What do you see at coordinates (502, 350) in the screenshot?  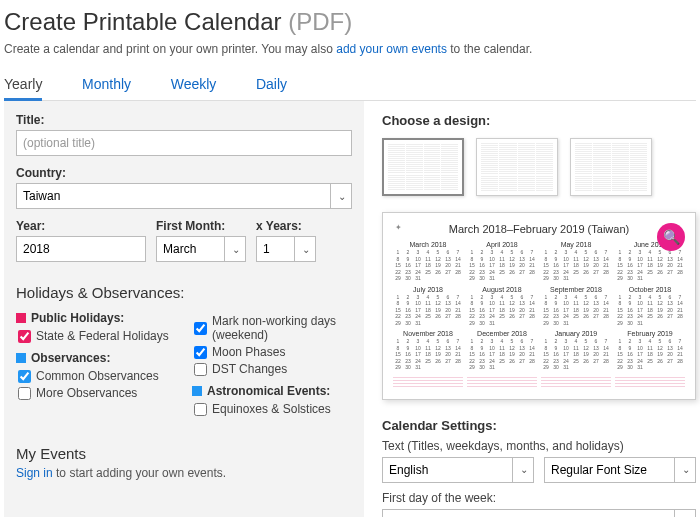 I see `preview-month: December 2018123456789101112131415161718…` at bounding box center [502, 350].